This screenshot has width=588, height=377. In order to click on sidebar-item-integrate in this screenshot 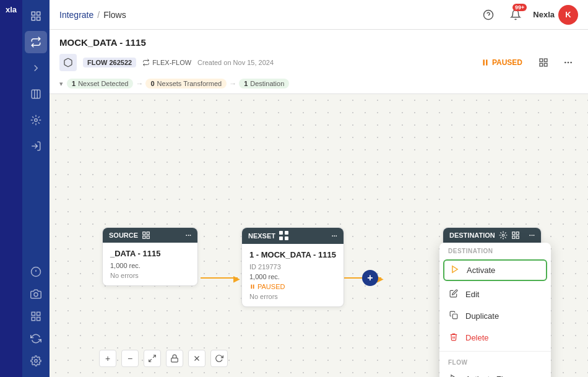, I will do `click(36, 42)`.